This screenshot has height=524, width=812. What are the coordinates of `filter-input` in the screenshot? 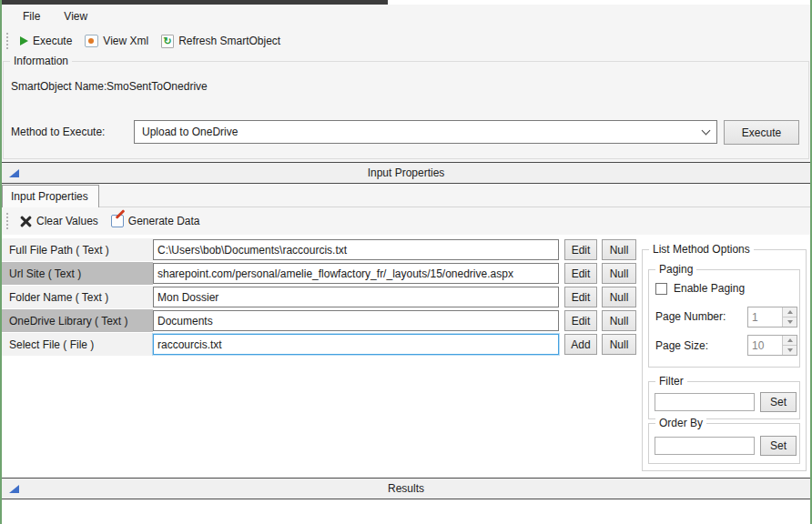 It's located at (705, 402).